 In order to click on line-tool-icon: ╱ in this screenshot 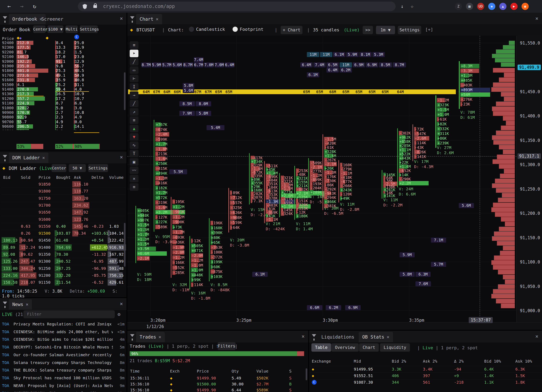, I will do `click(134, 62)`.